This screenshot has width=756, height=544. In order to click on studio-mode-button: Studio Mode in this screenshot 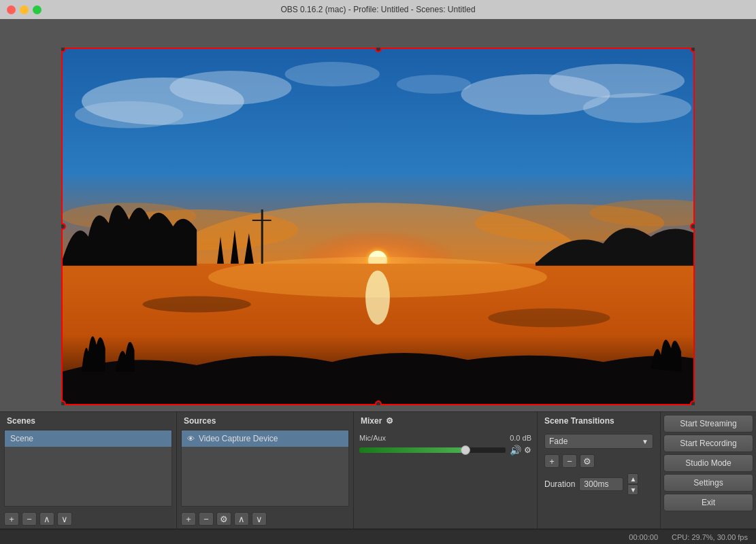, I will do `click(708, 463)`.